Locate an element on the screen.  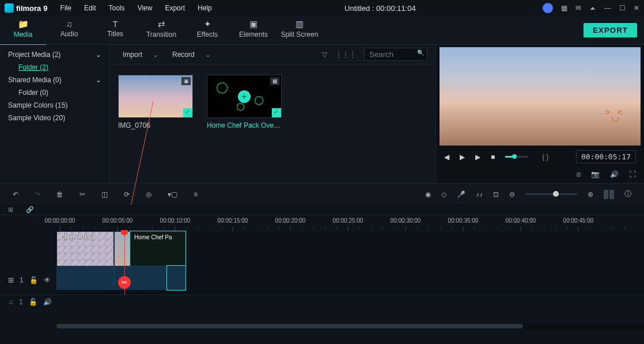
prev-frame-icon: ◀ is located at coordinates (447, 157).